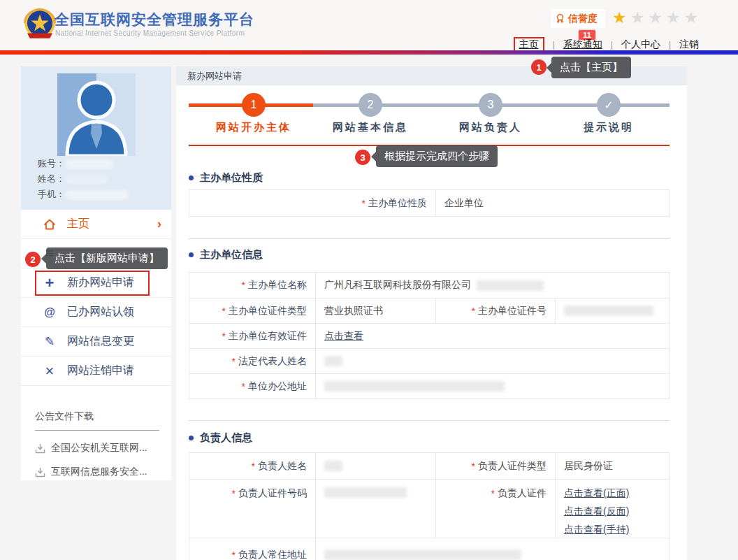  Describe the element at coordinates (429, 361) in the screenshot. I see `table-row: 法定代表人姓名` at that location.